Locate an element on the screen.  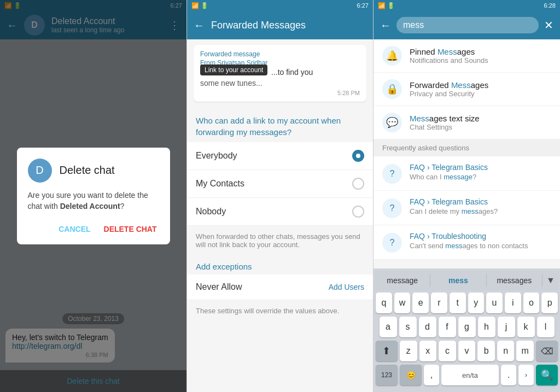
panel2-header: 📶 🔋 6:27 ← Forwarded Messages is located at coordinates (280, 20).